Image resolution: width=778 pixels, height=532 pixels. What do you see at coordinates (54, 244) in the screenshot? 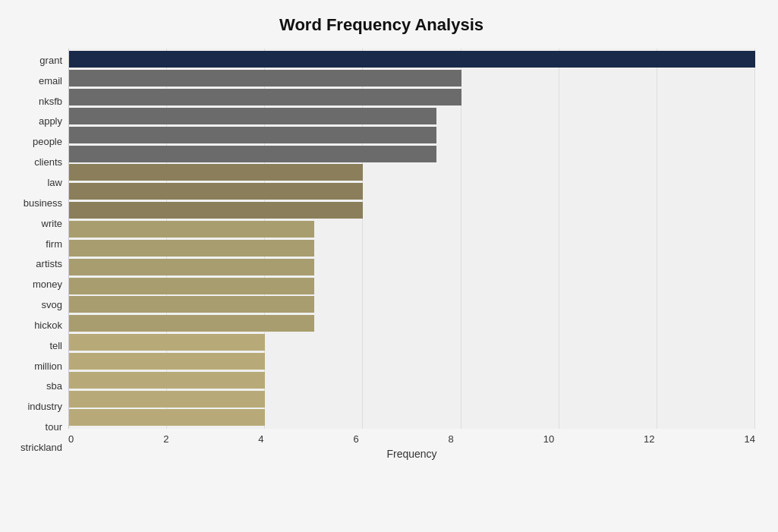
I see `y-label: firm` at bounding box center [54, 244].